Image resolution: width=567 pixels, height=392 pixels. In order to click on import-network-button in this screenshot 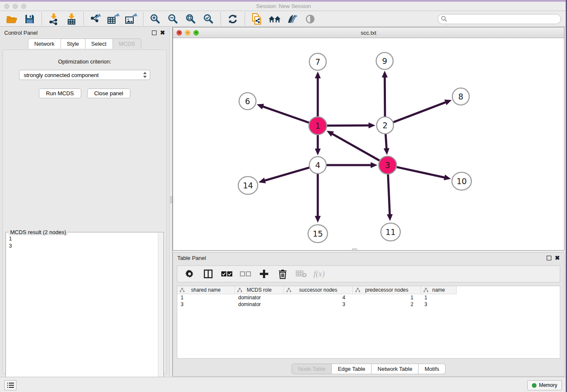, I will do `click(54, 19)`.